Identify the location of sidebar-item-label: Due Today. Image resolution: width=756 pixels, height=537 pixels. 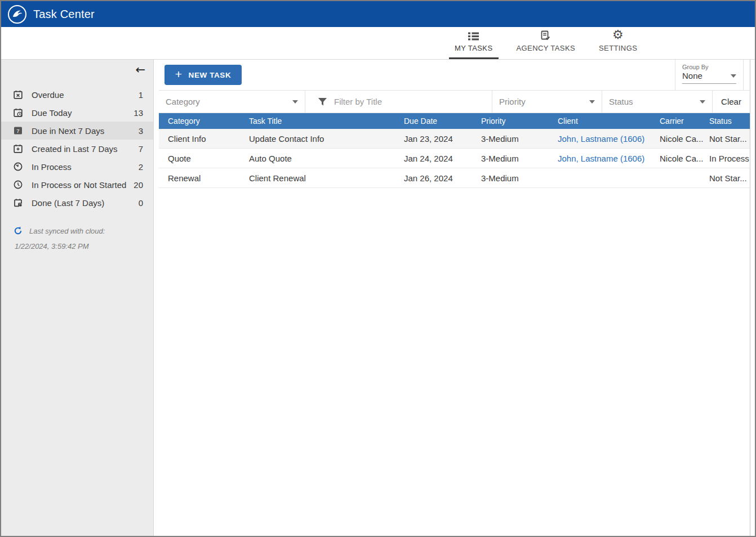
(52, 113).